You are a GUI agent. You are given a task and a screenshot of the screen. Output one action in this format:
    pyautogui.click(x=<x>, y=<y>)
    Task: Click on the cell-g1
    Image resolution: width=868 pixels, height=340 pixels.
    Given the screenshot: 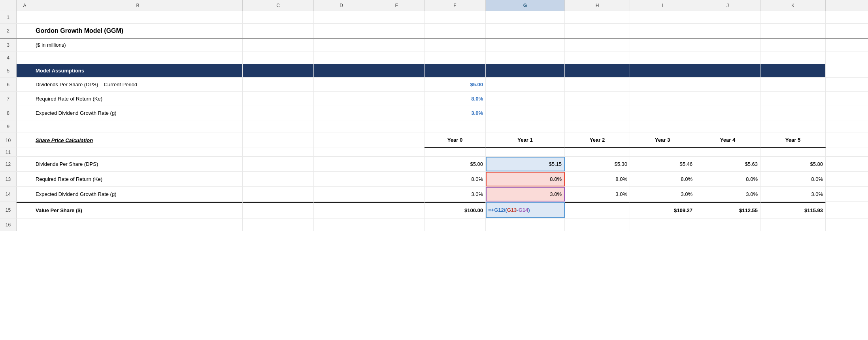 What is the action you would take?
    pyautogui.click(x=525, y=17)
    